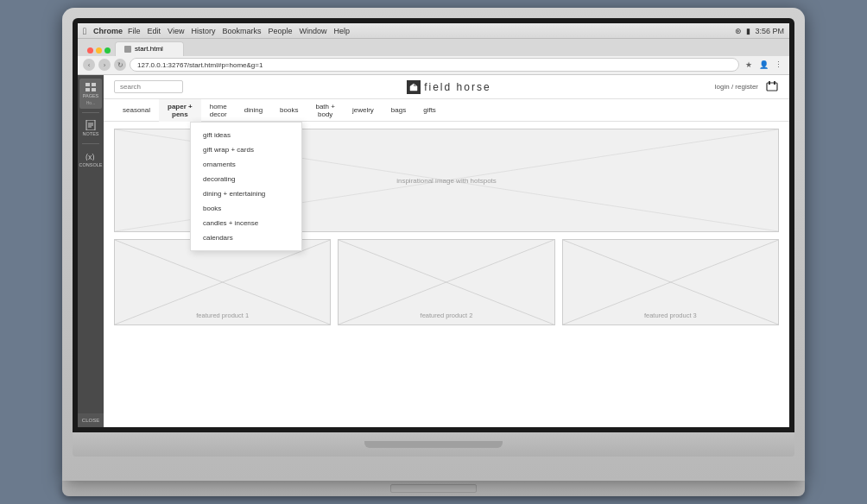 This screenshot has width=867, height=504. Describe the element at coordinates (91, 128) in the screenshot. I see `sidebar-item-notes: NOTES` at that location.